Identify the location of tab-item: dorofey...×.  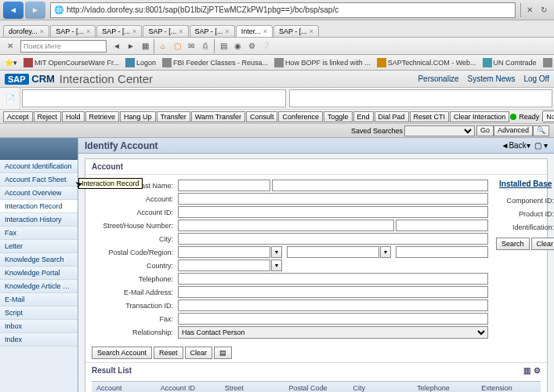
(27, 31).